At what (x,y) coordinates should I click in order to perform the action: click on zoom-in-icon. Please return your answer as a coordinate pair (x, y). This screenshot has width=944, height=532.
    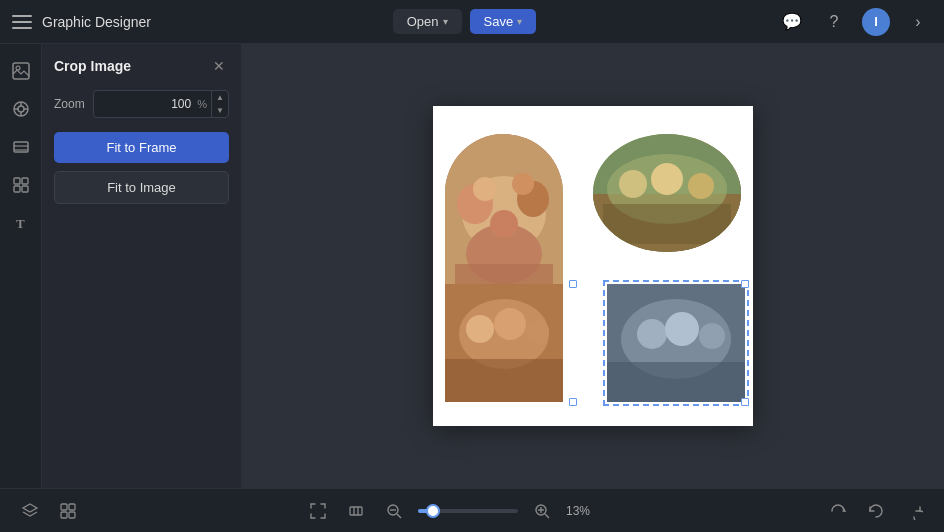
    Looking at the image, I should click on (542, 511).